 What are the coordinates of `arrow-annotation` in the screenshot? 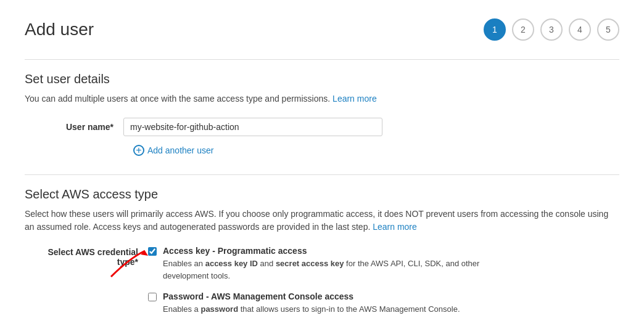 It's located at (130, 265).